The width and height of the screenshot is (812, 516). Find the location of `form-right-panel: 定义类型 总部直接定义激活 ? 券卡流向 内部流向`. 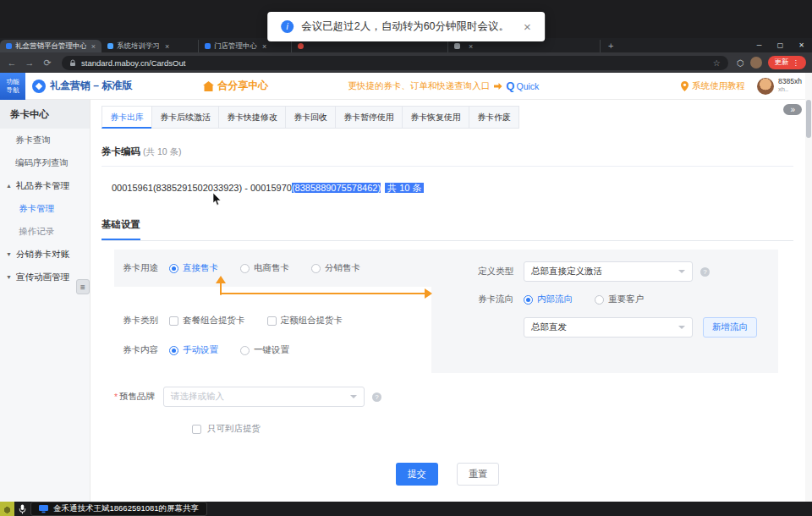

form-right-panel: 定义类型 总部直接定义激活 ? 券卡流向 内部流向 is located at coordinates (605, 311).